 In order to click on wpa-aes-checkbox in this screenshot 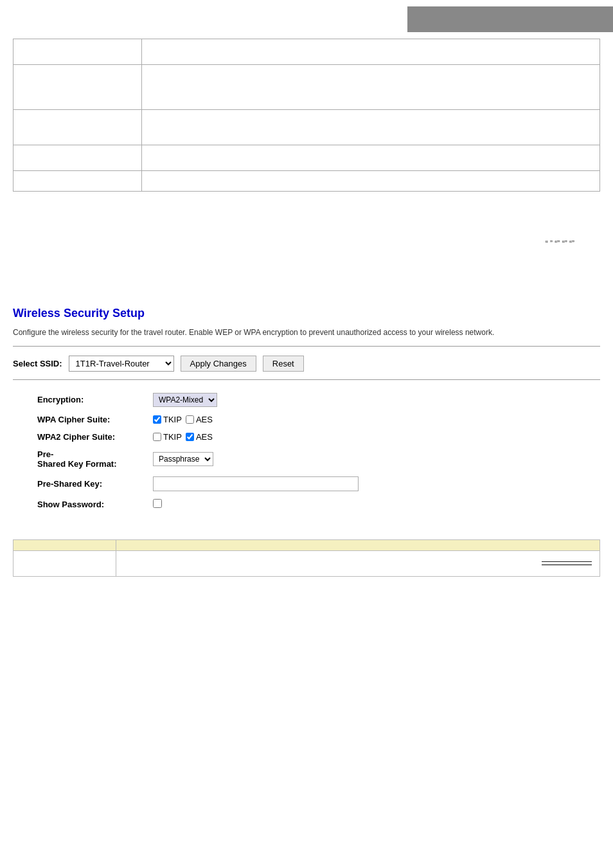, I will do `click(190, 419)`.